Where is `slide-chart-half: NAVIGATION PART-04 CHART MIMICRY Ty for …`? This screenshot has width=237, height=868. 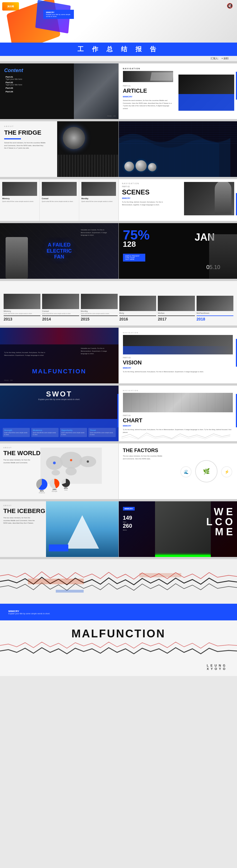
slide-chart-half: NAVIGATION PART-04 CHART MIMICRY Ty for … is located at coordinates (178, 413).